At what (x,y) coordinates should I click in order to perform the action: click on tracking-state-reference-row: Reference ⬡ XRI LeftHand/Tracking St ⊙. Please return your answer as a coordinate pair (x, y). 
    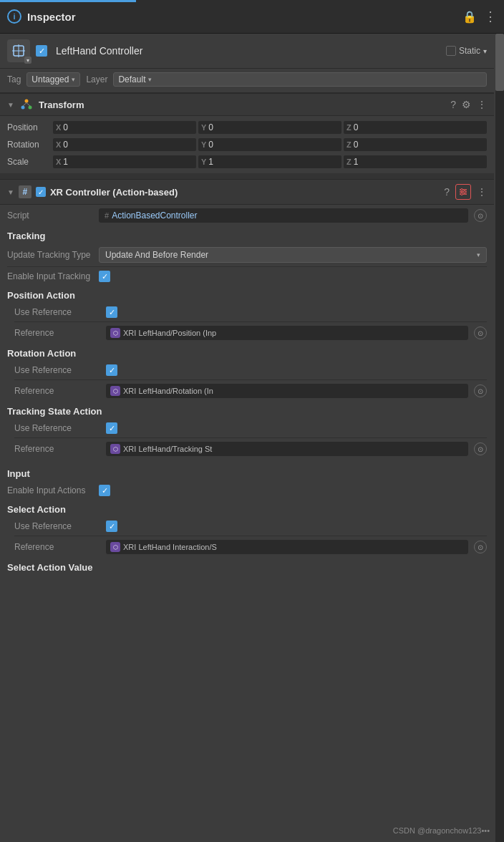
    Looking at the image, I should click on (251, 449).